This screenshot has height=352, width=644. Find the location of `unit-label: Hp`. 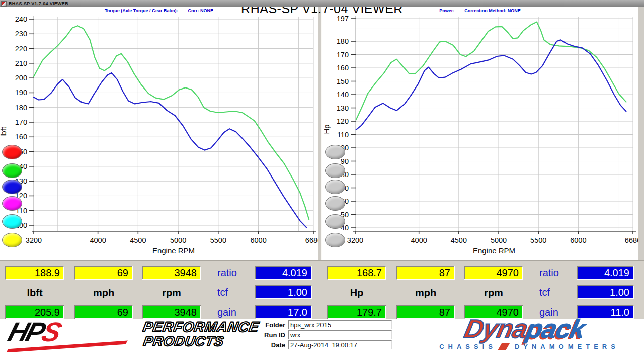

unit-label: Hp is located at coordinates (357, 293).